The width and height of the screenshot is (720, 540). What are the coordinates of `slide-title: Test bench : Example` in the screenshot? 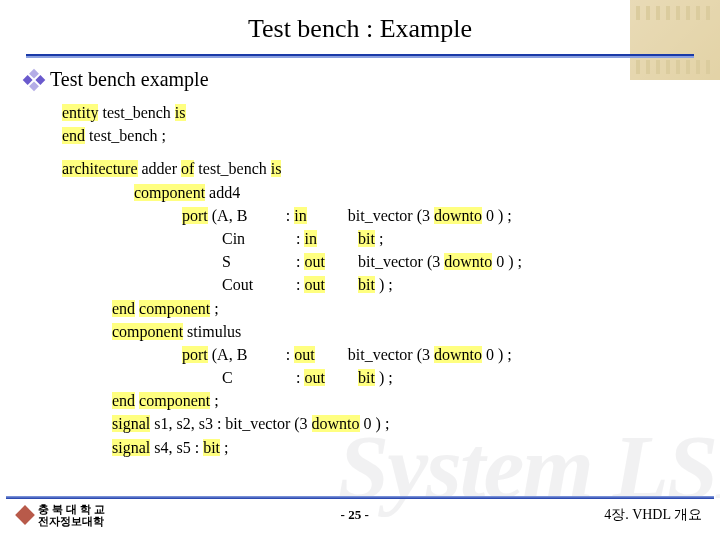 It's located at (360, 29).